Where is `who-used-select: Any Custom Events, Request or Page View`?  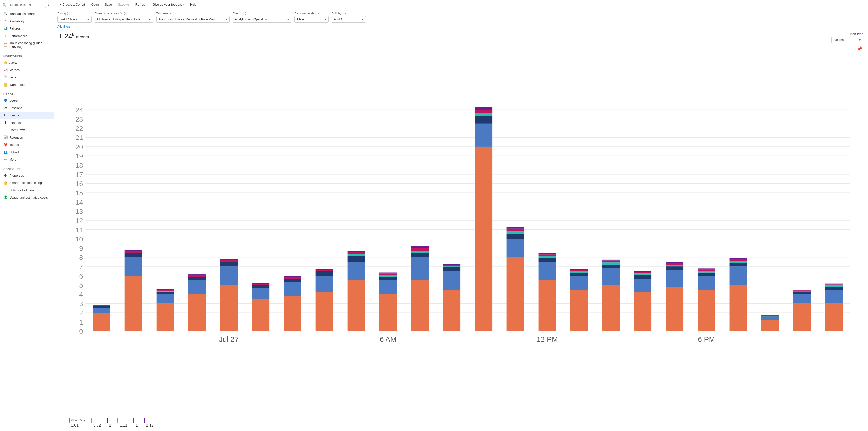
who-used-select: Any Custom Events, Request or Page View is located at coordinates (193, 20).